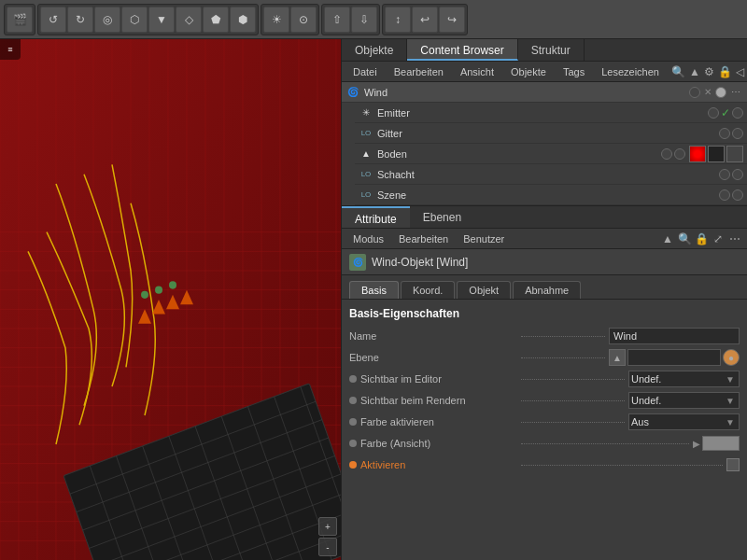 This screenshot has width=747, height=560. What do you see at coordinates (452, 20) in the screenshot?
I see `toolbar-btn-scale: ↪` at bounding box center [452, 20].